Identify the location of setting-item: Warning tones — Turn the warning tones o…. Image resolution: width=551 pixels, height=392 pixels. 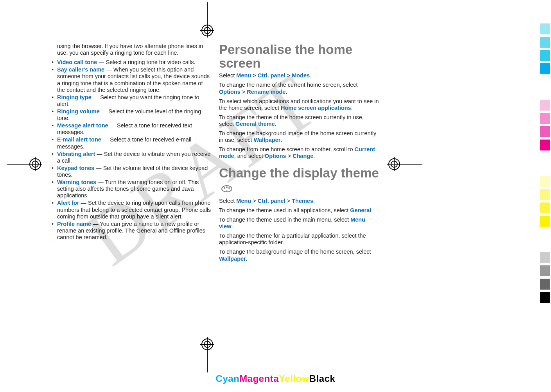
(131, 189).